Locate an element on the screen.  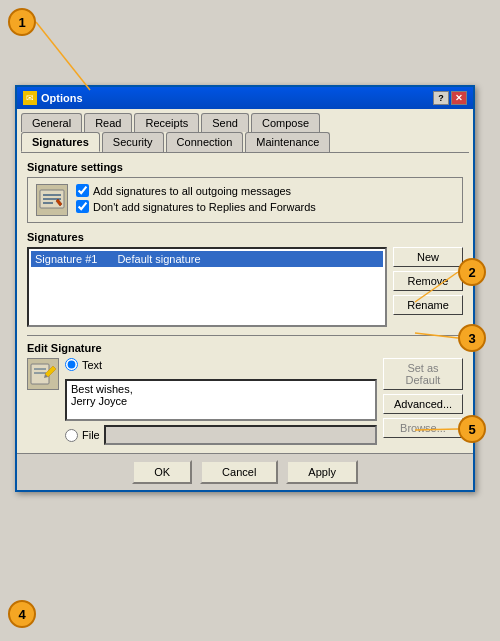
edit-content: Text Best wishes, Jerry Joyce File is located at coordinates (221, 402).